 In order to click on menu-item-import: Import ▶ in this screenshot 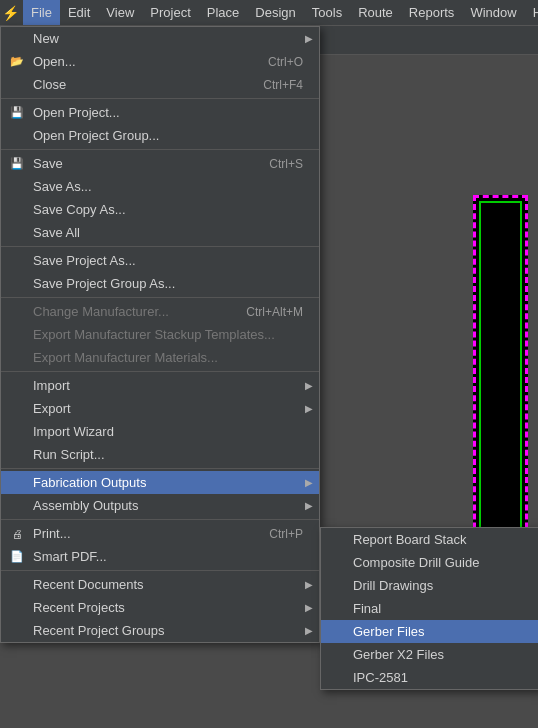, I will do `click(160, 386)`.